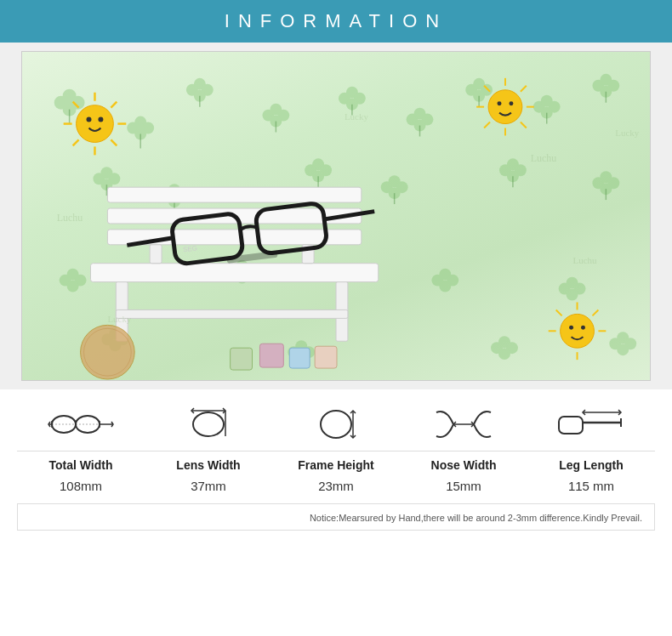 This screenshot has height=636, width=672. What do you see at coordinates (336, 465) in the screenshot?
I see `frame-height-label: Frame Height` at bounding box center [336, 465].